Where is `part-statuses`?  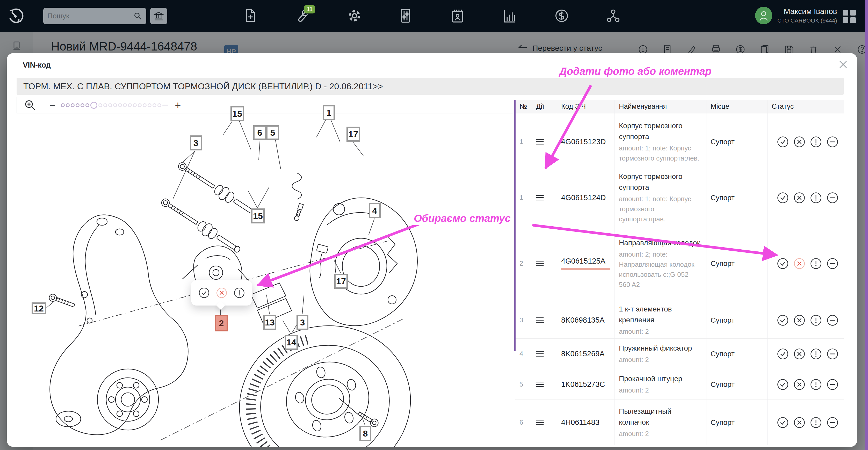 part-statuses is located at coordinates (806, 354).